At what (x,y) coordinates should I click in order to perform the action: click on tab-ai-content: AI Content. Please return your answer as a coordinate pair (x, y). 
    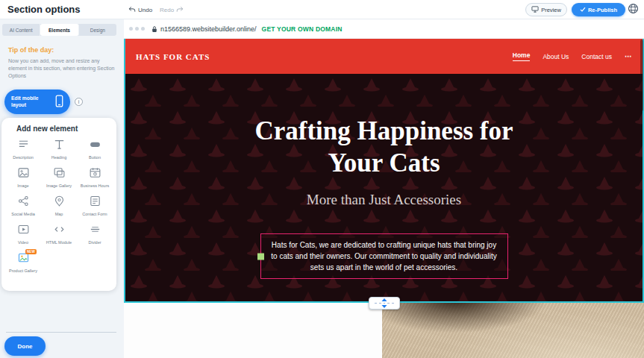
    Looking at the image, I should click on (21, 30).